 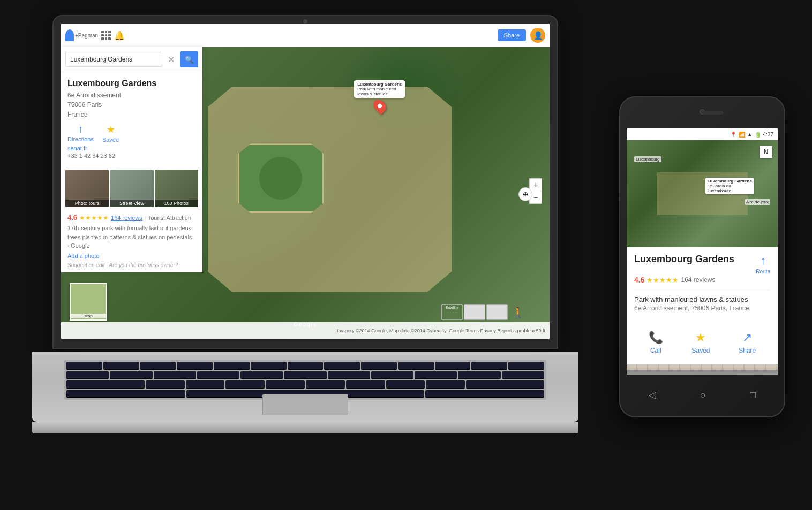 What do you see at coordinates (702, 252) in the screenshot?
I see `phone-screen: 📍 📶 ▲ 🔋 4:37 Luxembourg Garde` at bounding box center [702, 252].